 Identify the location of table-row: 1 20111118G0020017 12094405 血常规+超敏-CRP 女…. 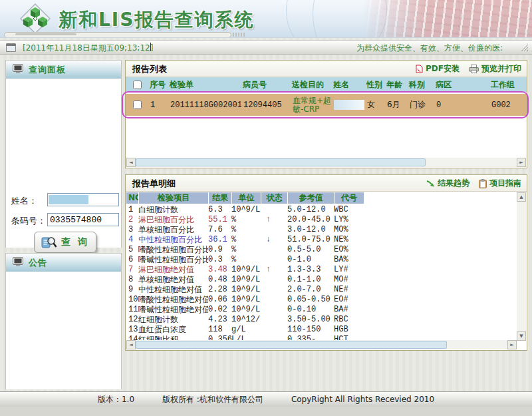
(326, 105).